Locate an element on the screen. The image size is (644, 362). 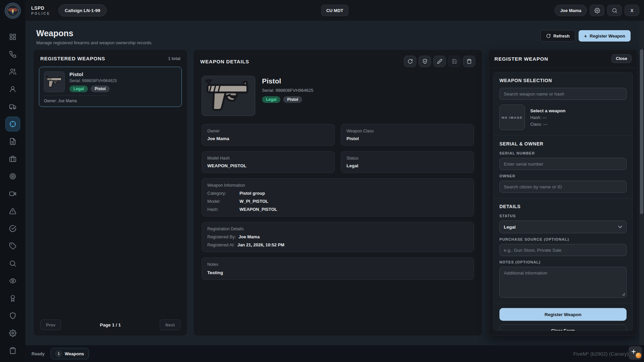
verify-status-button is located at coordinates (425, 61).